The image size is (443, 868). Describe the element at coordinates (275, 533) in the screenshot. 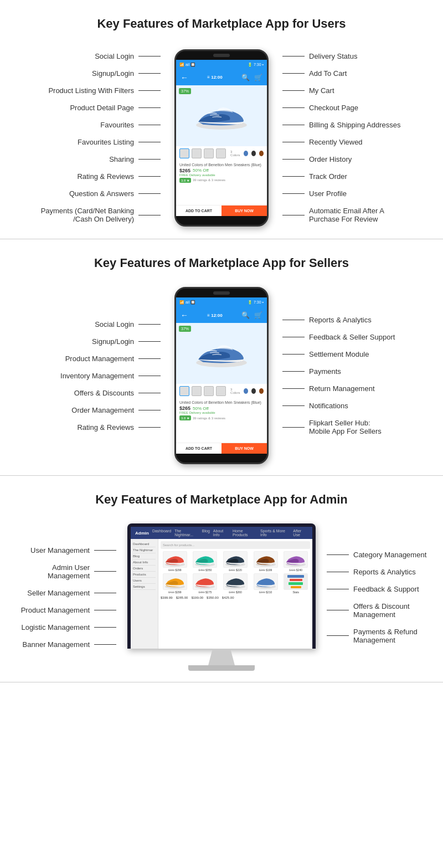

I see `nav-item: Sports & More Info` at that location.